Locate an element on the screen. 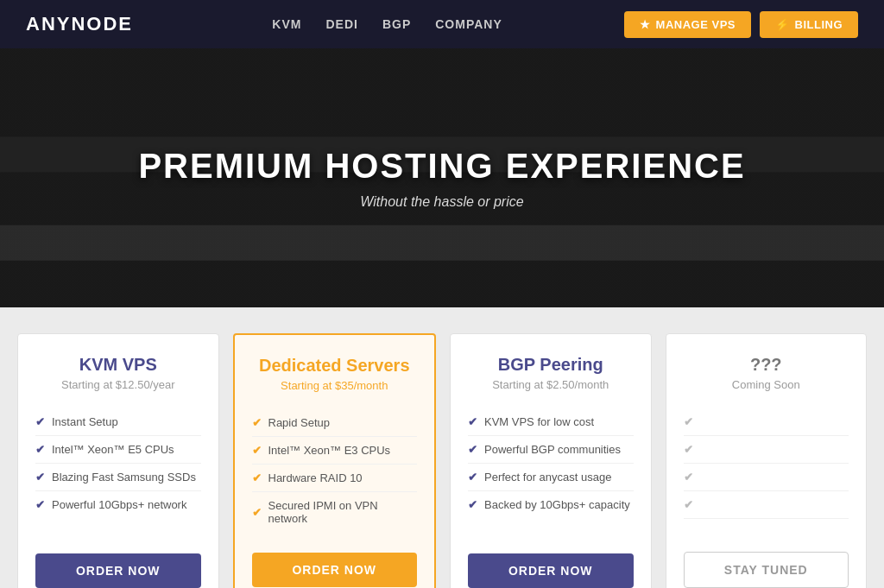 The width and height of the screenshot is (884, 588). nav-company: COMPANY is located at coordinates (469, 24).